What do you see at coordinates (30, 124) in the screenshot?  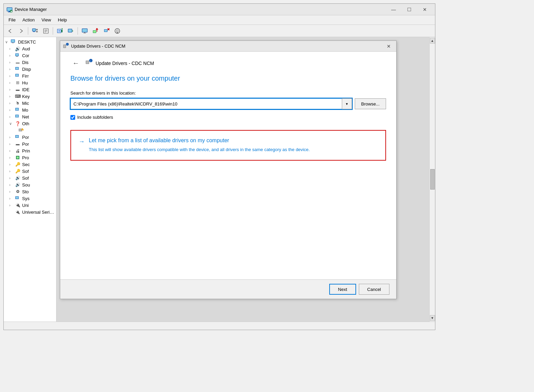 I see `tree-item-other: ∨ ❓ Oth` at bounding box center [30, 124].